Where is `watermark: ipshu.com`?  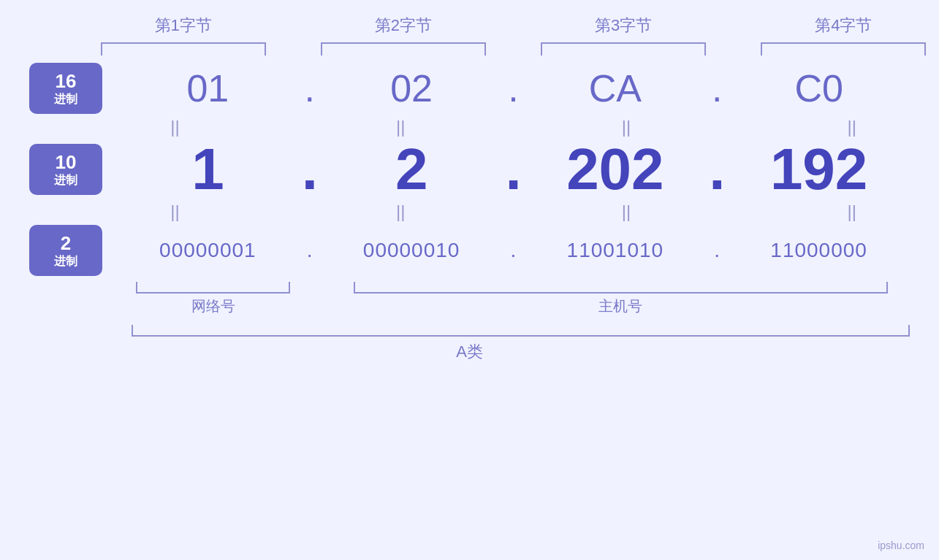
watermark: ipshu.com is located at coordinates (901, 545).